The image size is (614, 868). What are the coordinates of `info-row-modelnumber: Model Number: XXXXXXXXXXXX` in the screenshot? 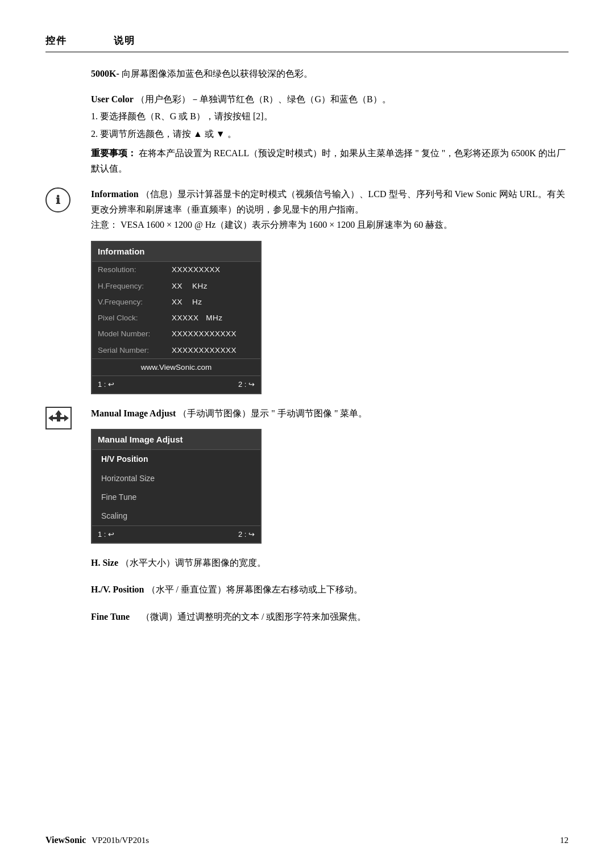 It's located at (176, 334).